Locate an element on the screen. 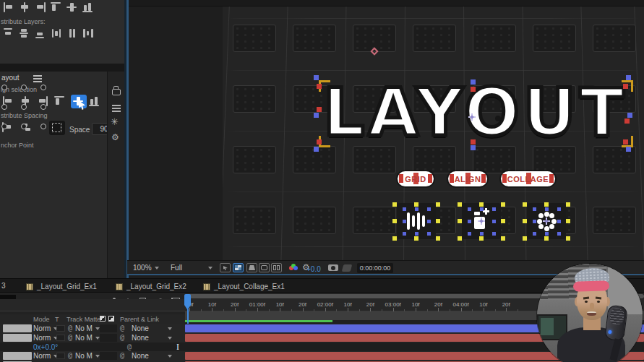 The width and height of the screenshot is (644, 362). briefcase-icon is located at coordinates (116, 92).